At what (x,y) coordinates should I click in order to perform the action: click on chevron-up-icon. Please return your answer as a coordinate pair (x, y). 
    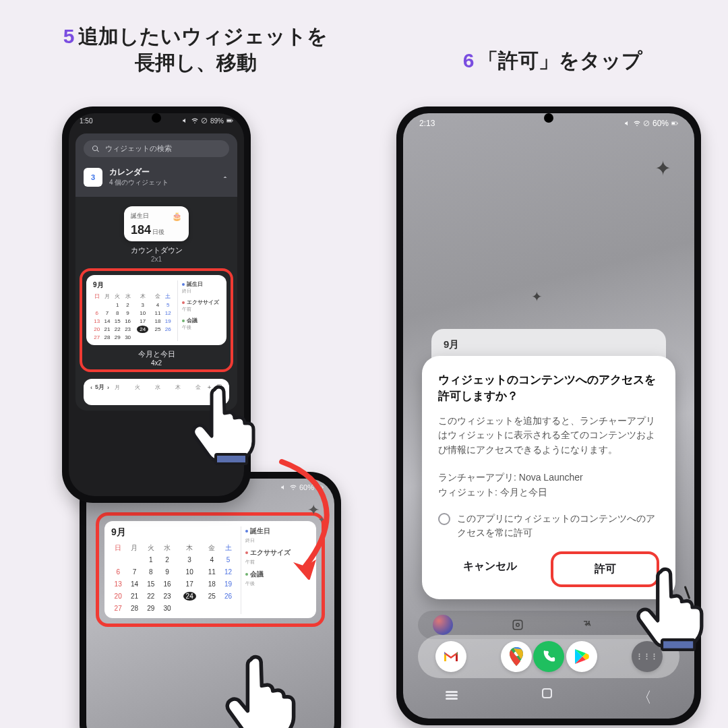
    Looking at the image, I should click on (225, 177).